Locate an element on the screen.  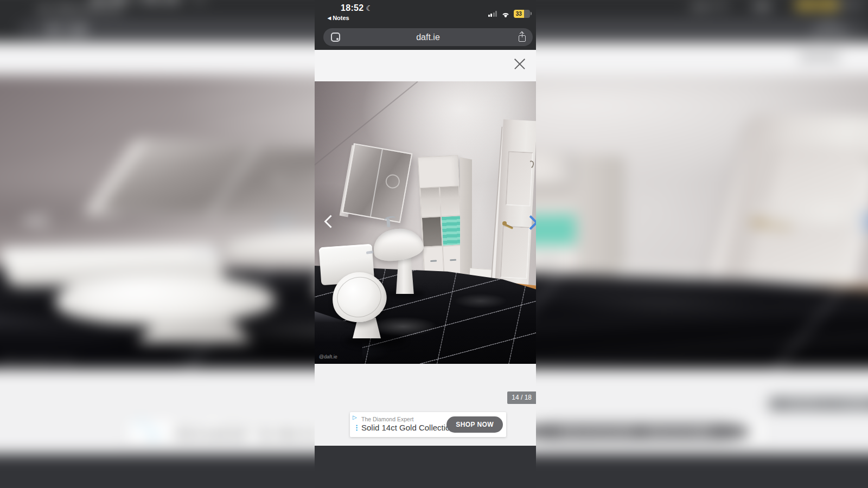
next-photo-chevron is located at coordinates (852, 222).